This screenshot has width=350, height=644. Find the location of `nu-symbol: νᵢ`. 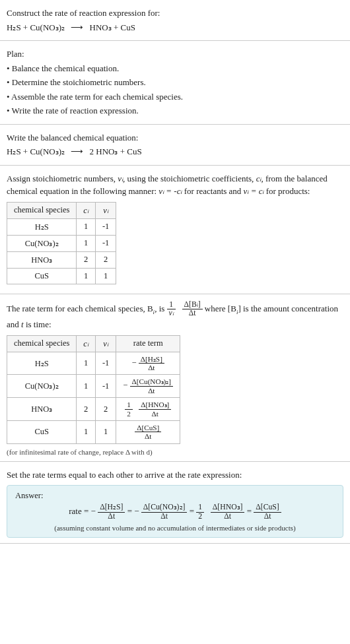

nu-symbol: νᵢ is located at coordinates (120, 178).